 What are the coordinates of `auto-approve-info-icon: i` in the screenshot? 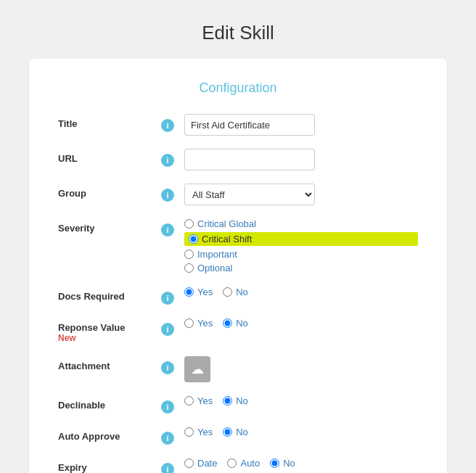 It's located at (168, 438).